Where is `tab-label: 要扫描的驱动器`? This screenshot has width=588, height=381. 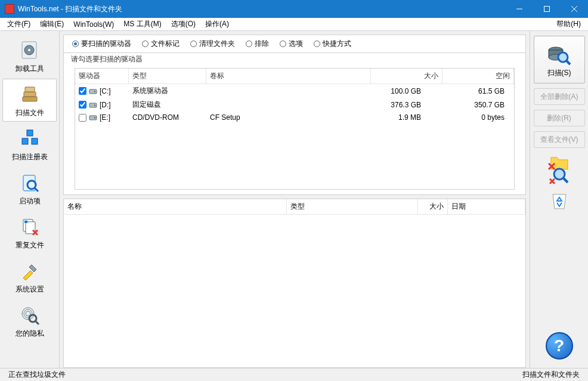 tab-label: 要扫描的驱动器 is located at coordinates (106, 44).